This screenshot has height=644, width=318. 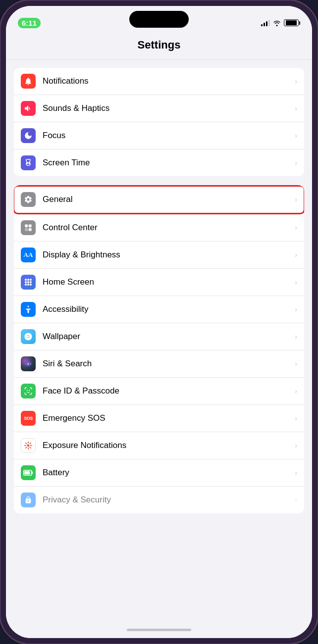 What do you see at coordinates (28, 163) in the screenshot?
I see `hourglass-icon` at bounding box center [28, 163].